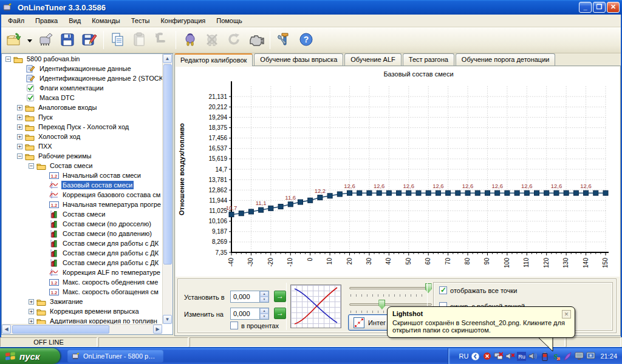 Image resolution: width=622 pixels, height=364 pixels. Describe the element at coordinates (613, 7) in the screenshot. I see `close-button: ✕` at that location.